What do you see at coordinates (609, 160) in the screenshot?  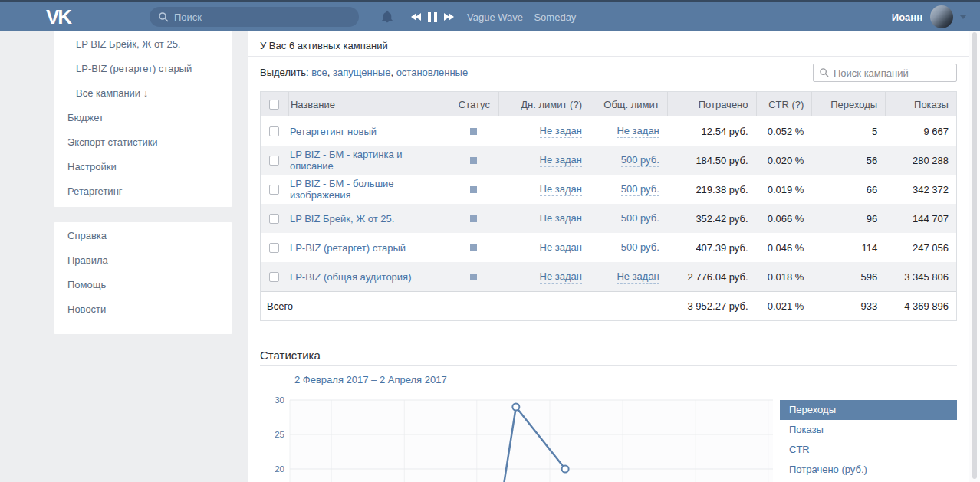 I see `campaign-row: LP BIZ - БМ - картинка и описаниеНе зада…` at bounding box center [609, 160].